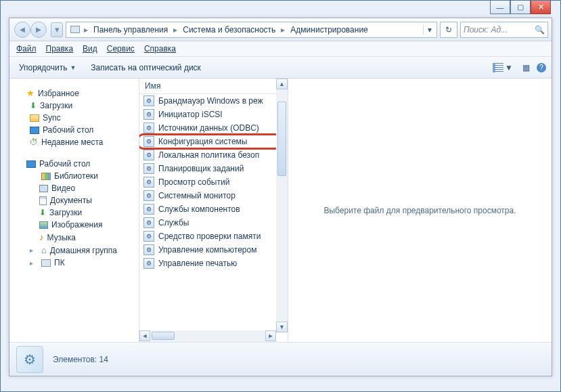 The image size is (561, 392). I want to click on file-name: Локальная политика безоп, so click(208, 155).